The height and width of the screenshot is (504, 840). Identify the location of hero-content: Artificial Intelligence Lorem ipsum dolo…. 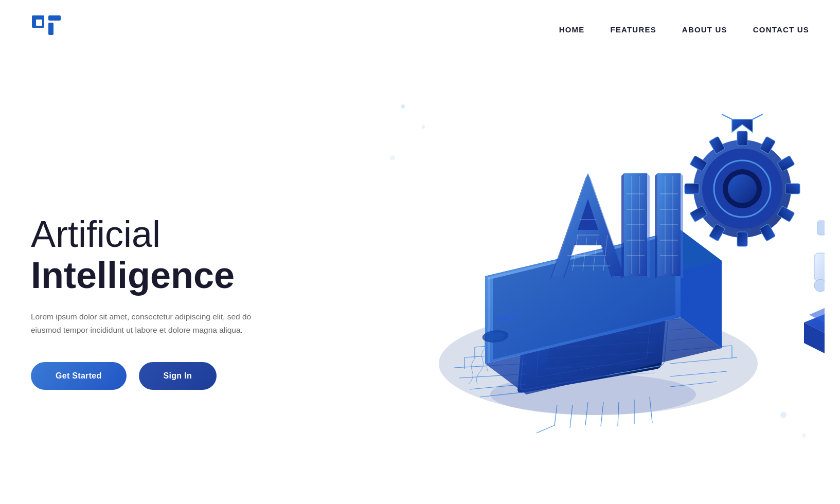
(159, 296).